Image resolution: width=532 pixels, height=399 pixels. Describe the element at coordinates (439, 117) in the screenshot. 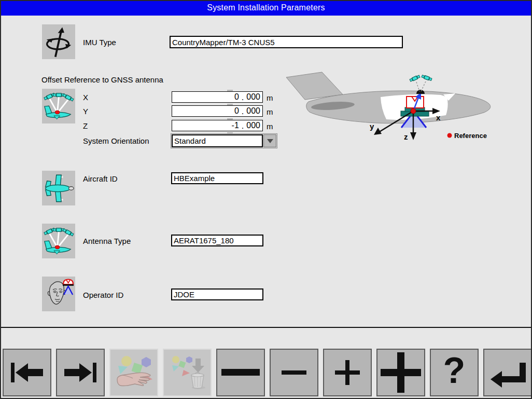

I see `axis-x-label: x` at that location.